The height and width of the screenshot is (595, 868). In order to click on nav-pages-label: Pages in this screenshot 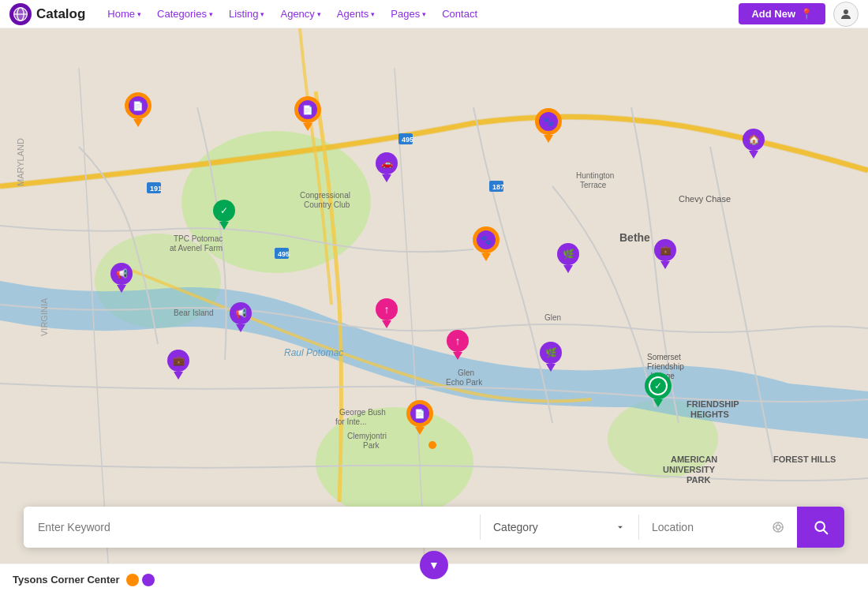, I will do `click(406, 14)`.